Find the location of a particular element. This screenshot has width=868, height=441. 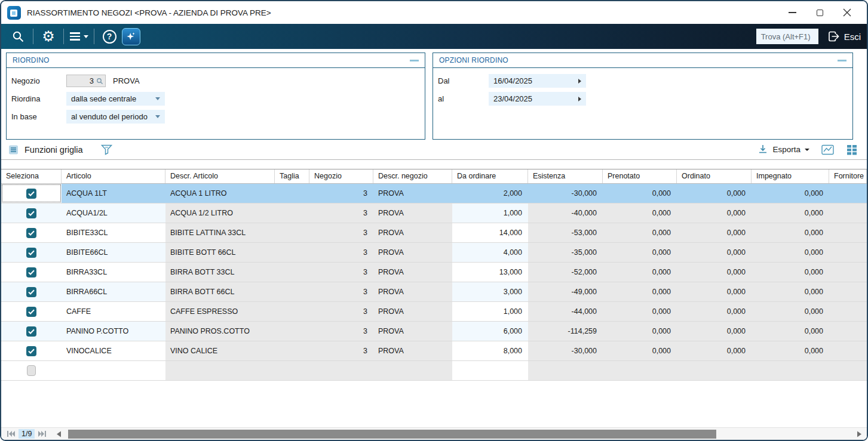

cell-da-ordinare is located at coordinates (490, 371).